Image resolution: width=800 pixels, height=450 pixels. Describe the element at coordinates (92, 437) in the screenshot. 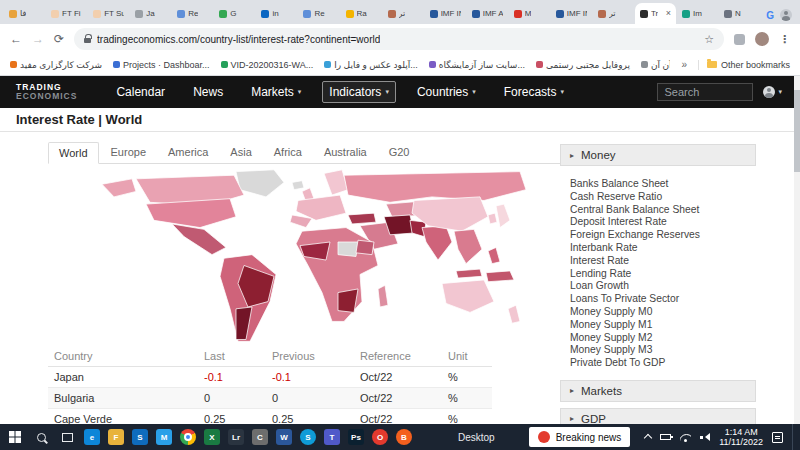

I see `taskbar-app-button: e` at that location.